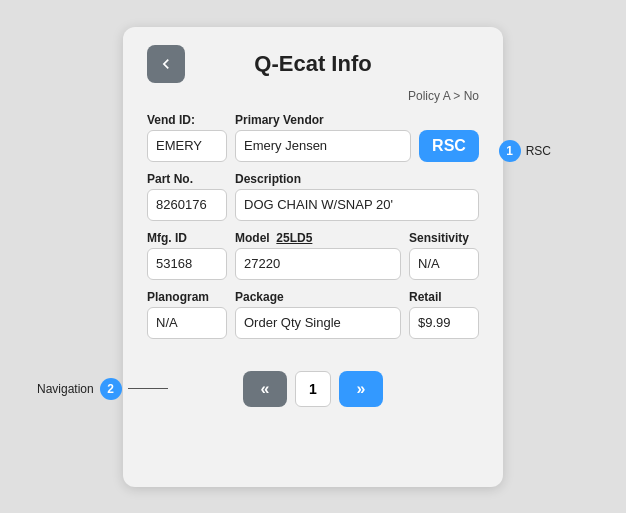  What do you see at coordinates (187, 256) in the screenshot?
I see `mfg-id-group: Mfg. ID 53168` at bounding box center [187, 256].